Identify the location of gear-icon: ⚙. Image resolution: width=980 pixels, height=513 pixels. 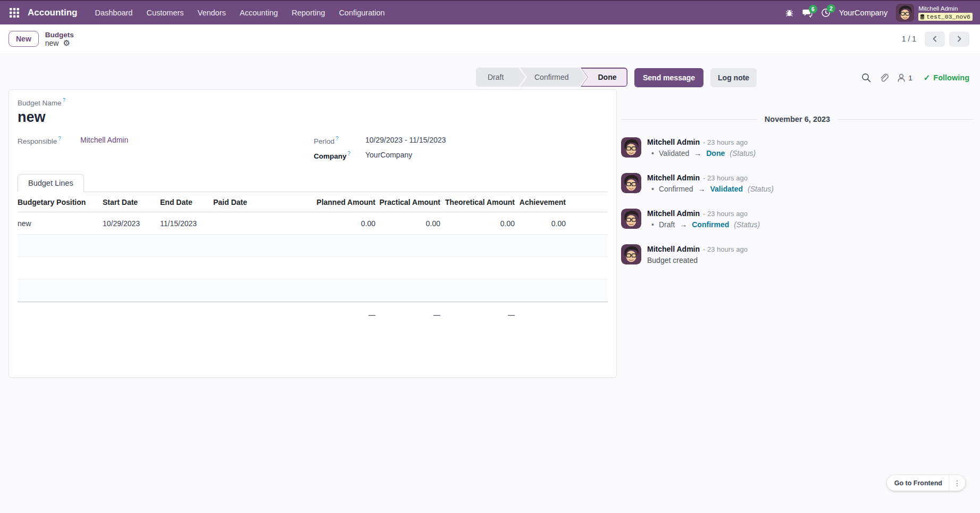
(66, 43).